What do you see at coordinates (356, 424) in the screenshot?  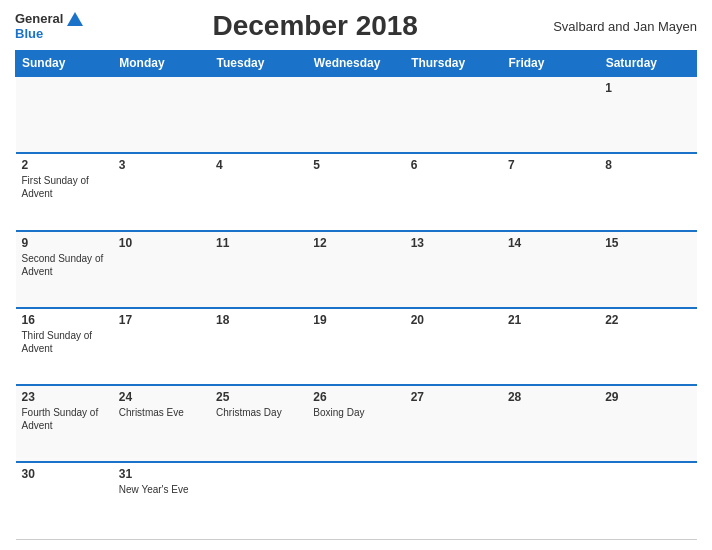 I see `calendar-cell: 26Boxing Day` at bounding box center [356, 424].